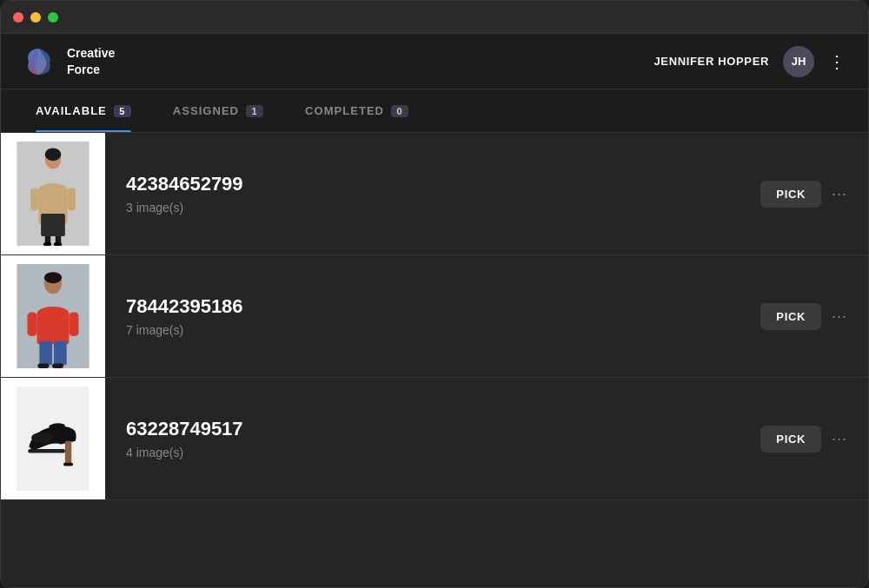 This screenshot has width=869, height=588. I want to click on item-id: 63228749517, so click(433, 429).